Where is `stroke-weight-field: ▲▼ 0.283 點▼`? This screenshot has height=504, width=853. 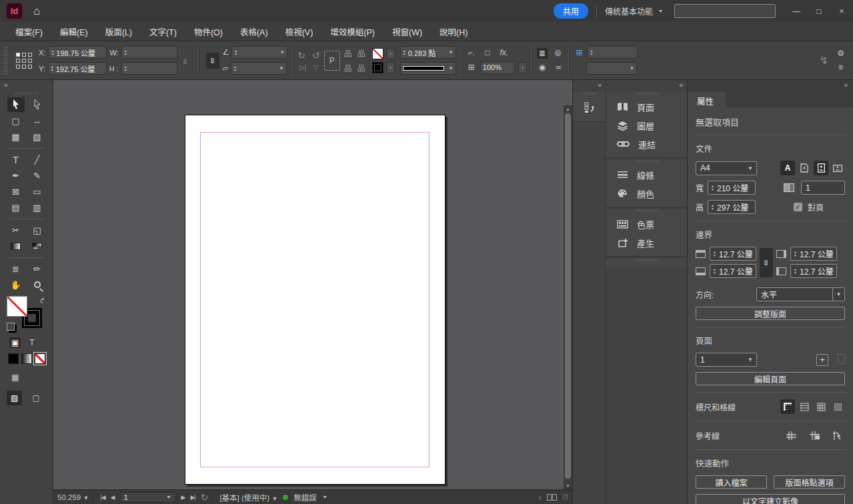
stroke-weight-field: ▲▼ 0.283 點▼ is located at coordinates (428, 52).